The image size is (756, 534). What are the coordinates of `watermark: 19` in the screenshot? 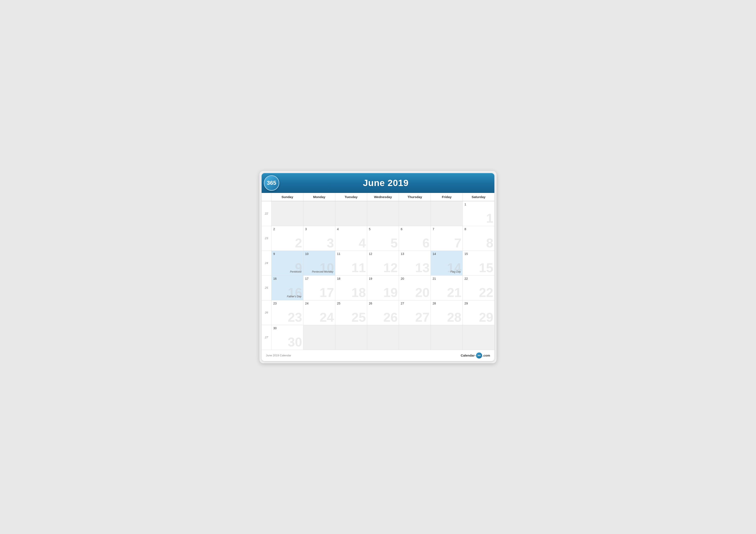 It's located at (391, 293).